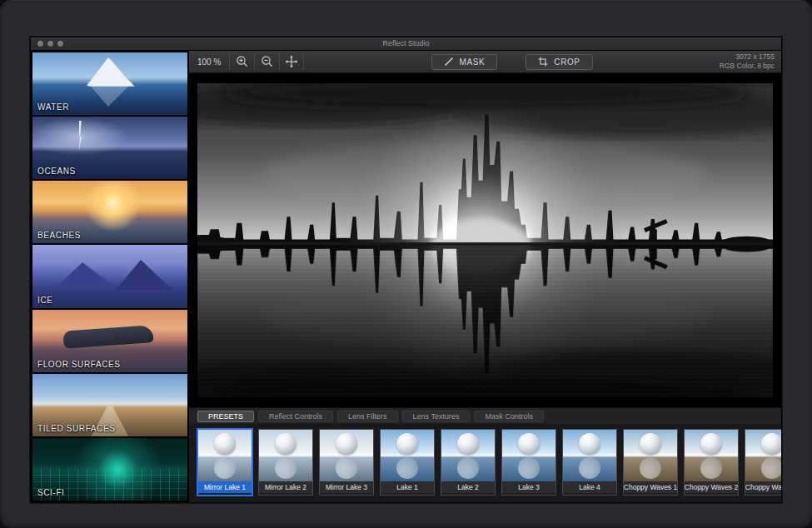  I want to click on crop-button: CROP, so click(559, 62).